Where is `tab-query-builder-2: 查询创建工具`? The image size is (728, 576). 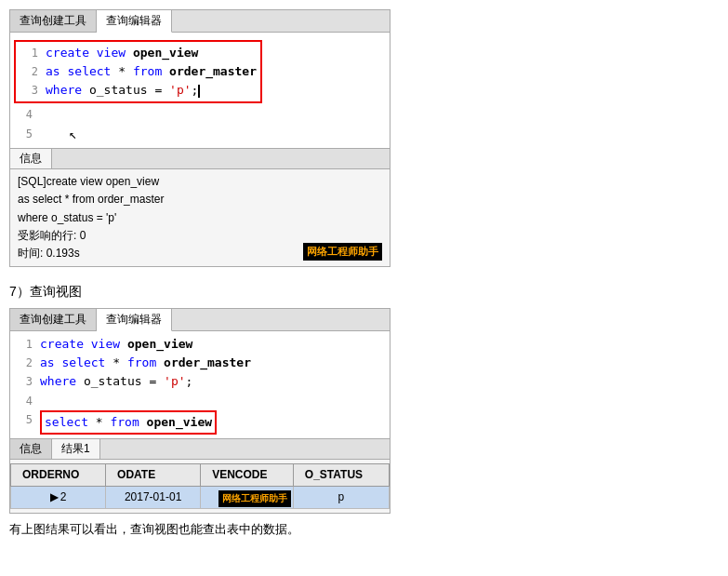 tab-query-builder-2: 查询创建工具 is located at coordinates (54, 320).